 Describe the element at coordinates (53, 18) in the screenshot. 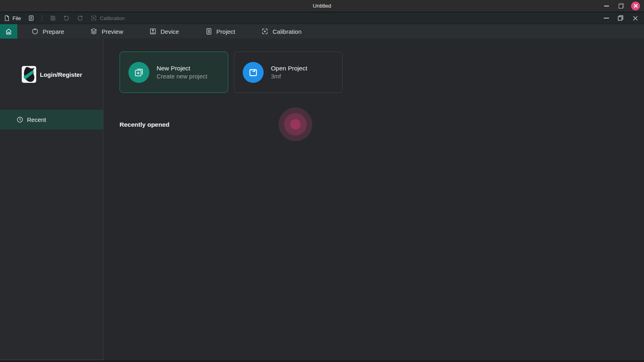

I see `save-icon` at that location.